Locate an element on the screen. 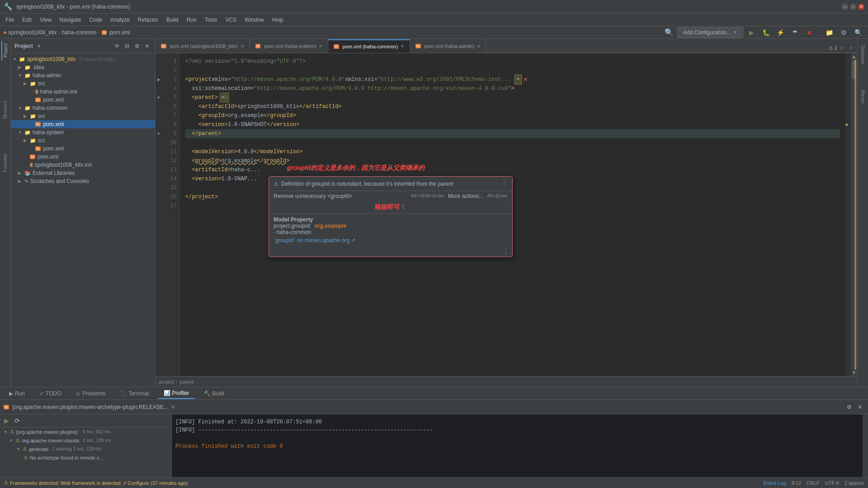 The image size is (868, 488). todo-bottom-tab: ✓ TODO is located at coordinates (50, 394).